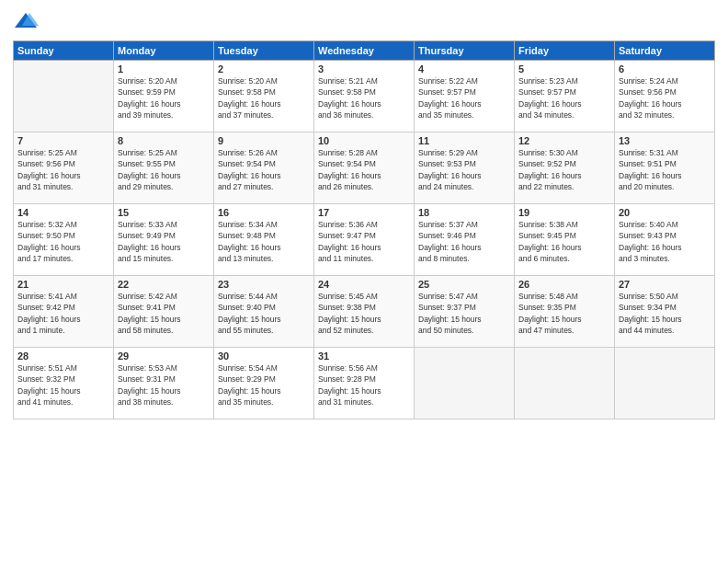 The image size is (728, 563). What do you see at coordinates (63, 356) in the screenshot?
I see `day-number: 28` at bounding box center [63, 356].